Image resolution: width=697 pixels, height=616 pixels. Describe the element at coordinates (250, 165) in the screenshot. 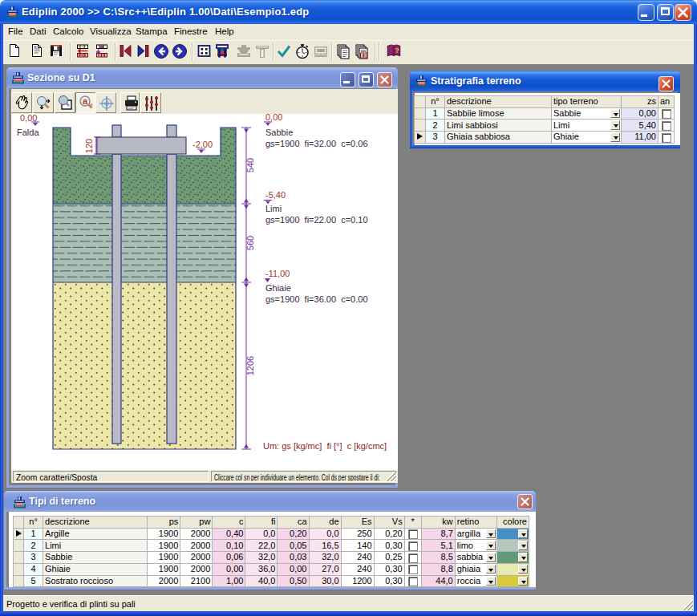

I see `svg-text: 540` at that location.